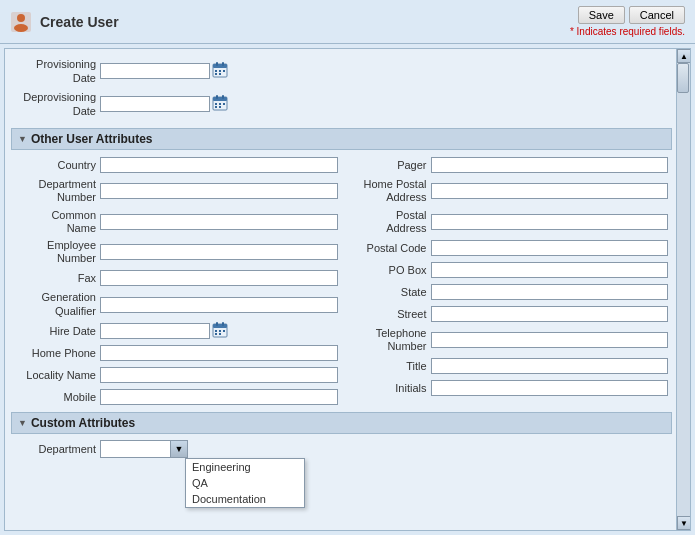  I want to click on telephone-label: TelephoneNumber, so click(388, 340).